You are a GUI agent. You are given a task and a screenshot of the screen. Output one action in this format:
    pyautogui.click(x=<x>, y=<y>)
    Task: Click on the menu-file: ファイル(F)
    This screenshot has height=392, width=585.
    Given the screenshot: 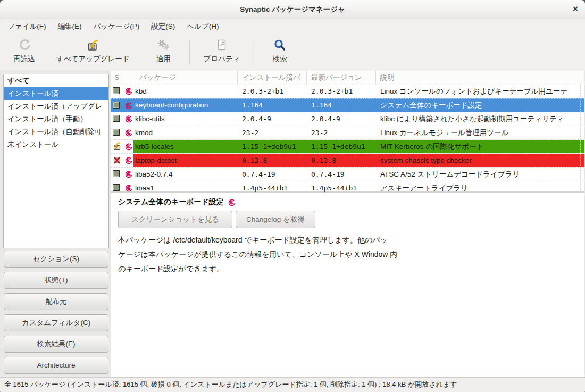 What is the action you would take?
    pyautogui.click(x=27, y=27)
    